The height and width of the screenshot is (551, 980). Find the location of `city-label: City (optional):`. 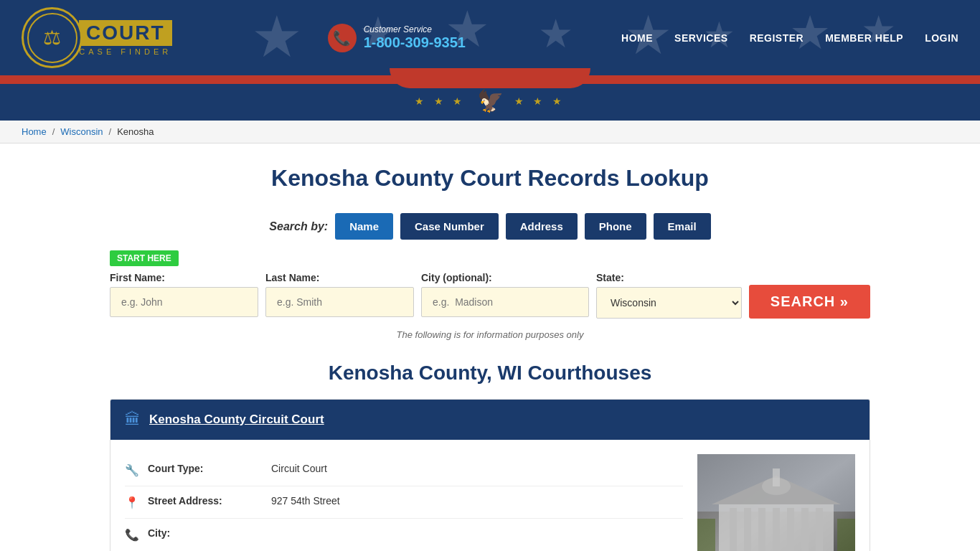

city-label: City (optional): is located at coordinates (505, 278).